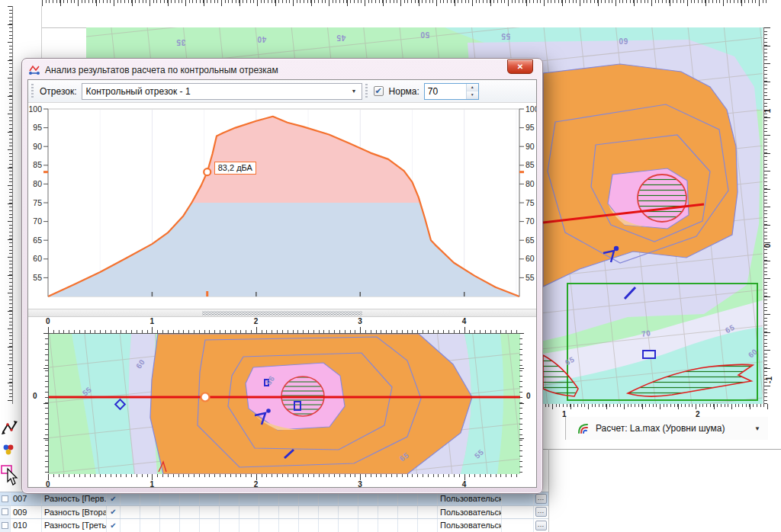  I want to click on segment-combobox-value: Контрольный отрезок - 1, so click(217, 91).